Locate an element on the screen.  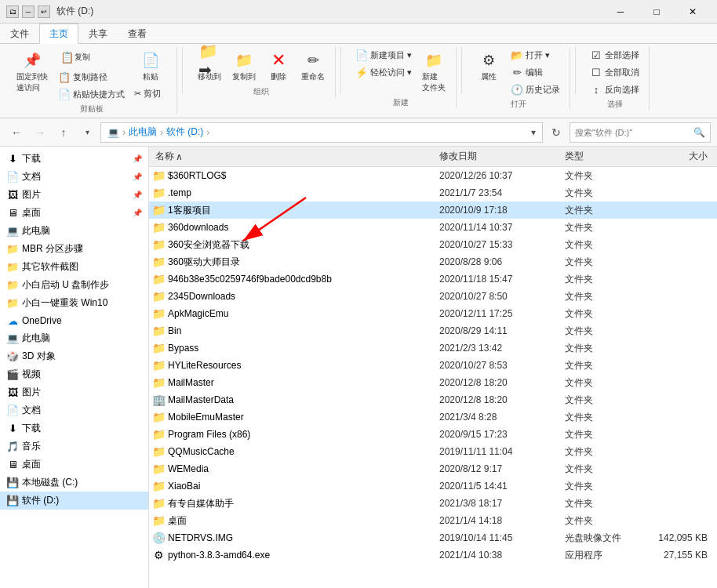
sidebar-item-software-d: 💾 软件 (D:) is located at coordinates (74, 500).